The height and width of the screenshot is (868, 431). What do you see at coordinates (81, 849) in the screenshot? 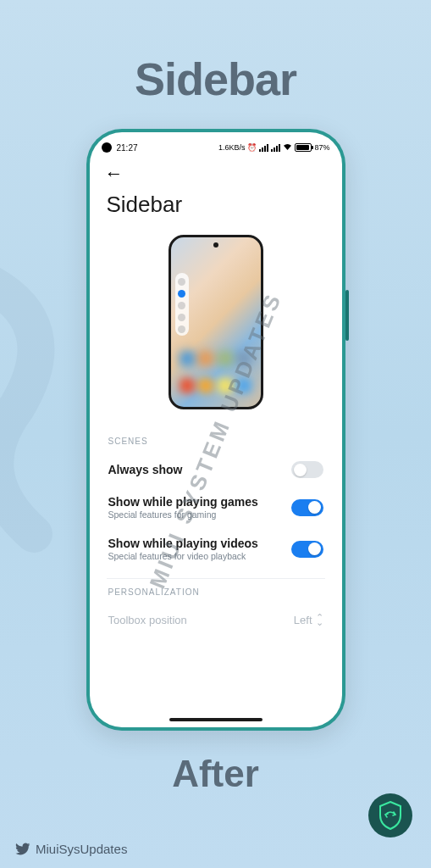
I see `credit-handle: MiuiSysUpdates` at bounding box center [81, 849].